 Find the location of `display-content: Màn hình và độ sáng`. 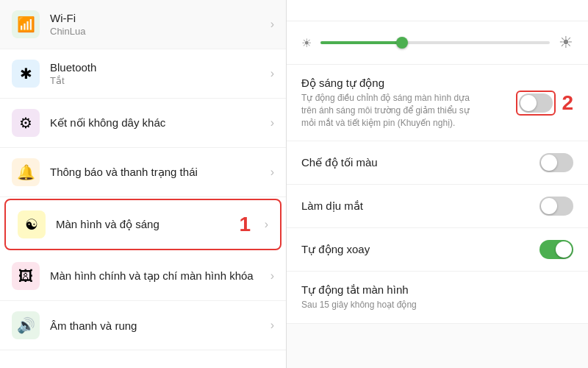

display-content: Màn hình và độ sáng is located at coordinates (157, 224).